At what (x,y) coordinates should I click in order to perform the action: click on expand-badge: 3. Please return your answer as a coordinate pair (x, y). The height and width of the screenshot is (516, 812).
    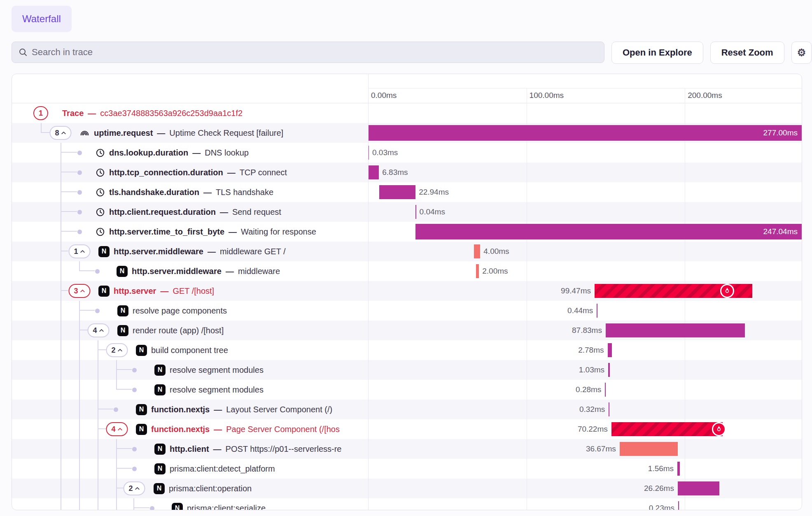
    Looking at the image, I should click on (79, 291).